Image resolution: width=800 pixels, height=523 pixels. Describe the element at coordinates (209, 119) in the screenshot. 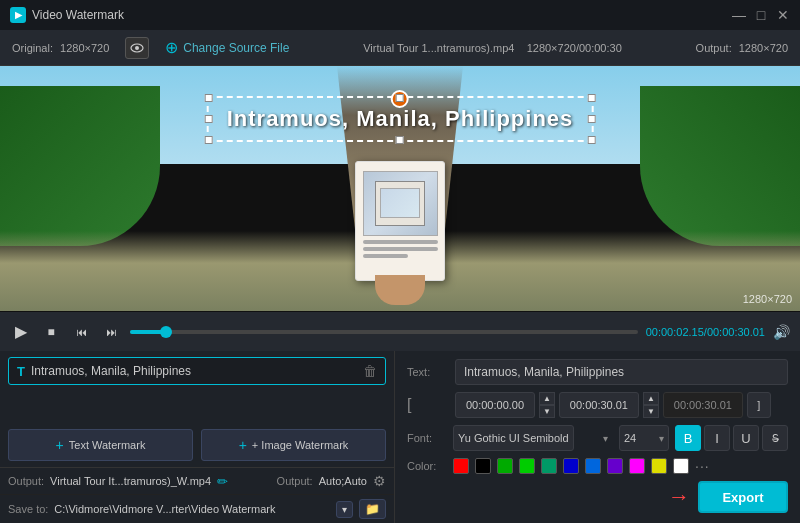

I see `resize-handle-ml` at that location.